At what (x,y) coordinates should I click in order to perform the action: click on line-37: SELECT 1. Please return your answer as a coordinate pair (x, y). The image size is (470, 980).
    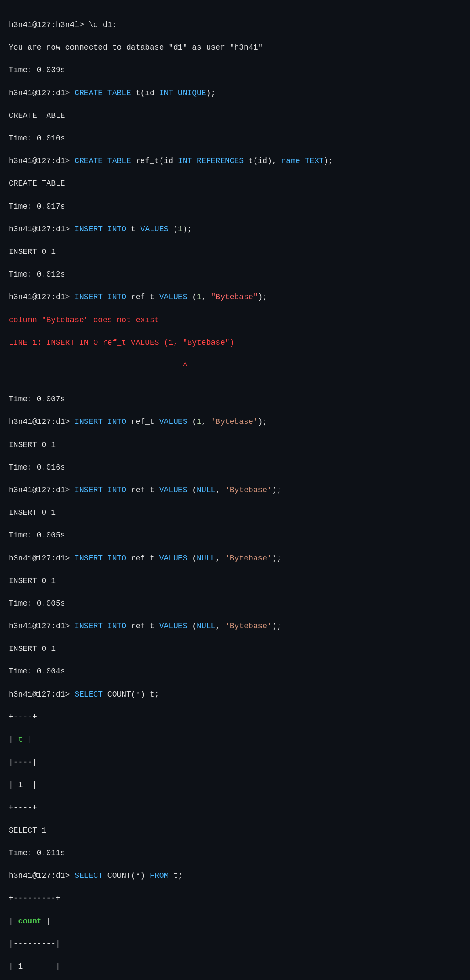
    Looking at the image, I should click on (235, 830).